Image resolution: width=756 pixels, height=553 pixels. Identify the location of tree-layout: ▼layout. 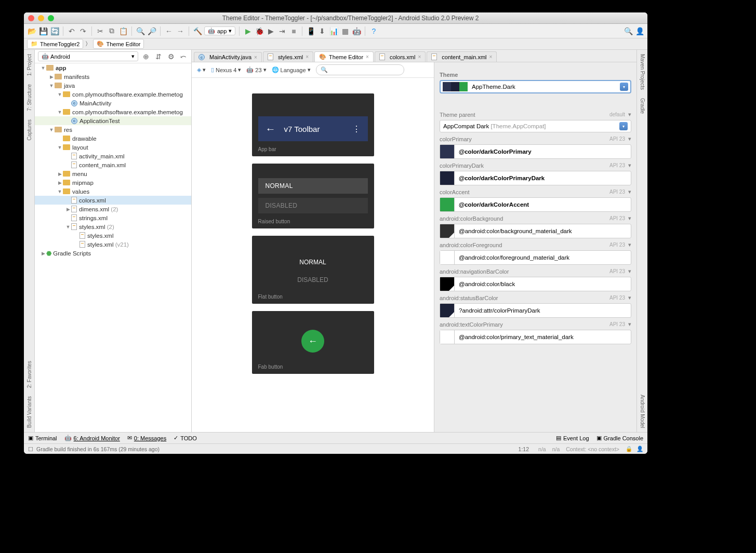
(113, 147).